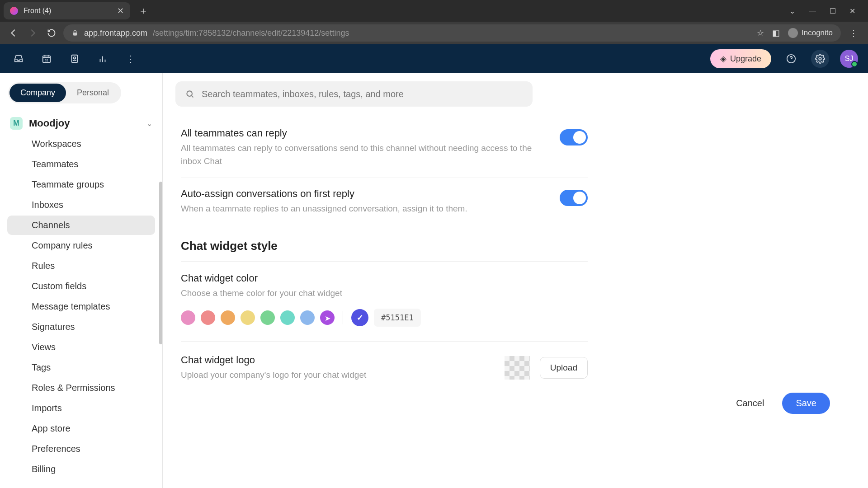  I want to click on maximize-icon: ☐, so click(833, 11).